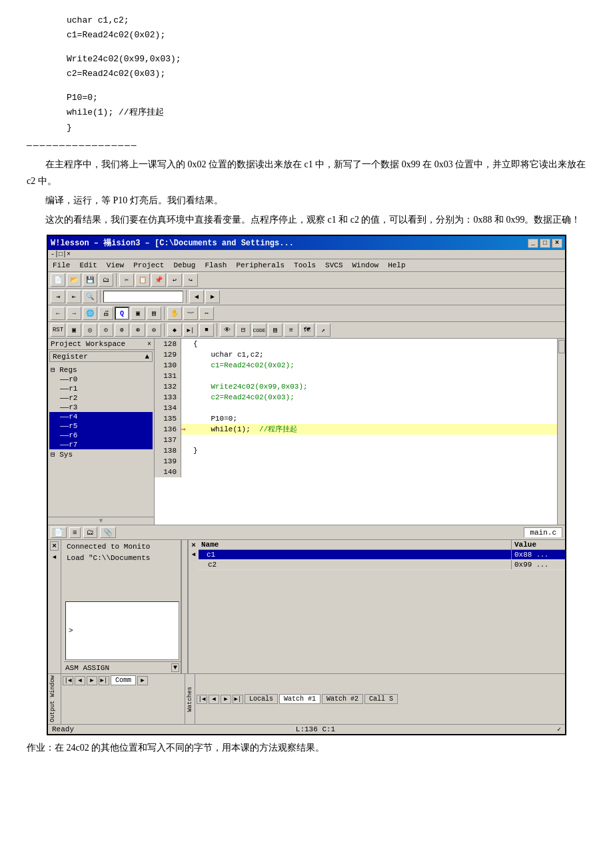  Describe the element at coordinates (243, 330) in the screenshot. I see `dbg-extra: ⊟` at that location.